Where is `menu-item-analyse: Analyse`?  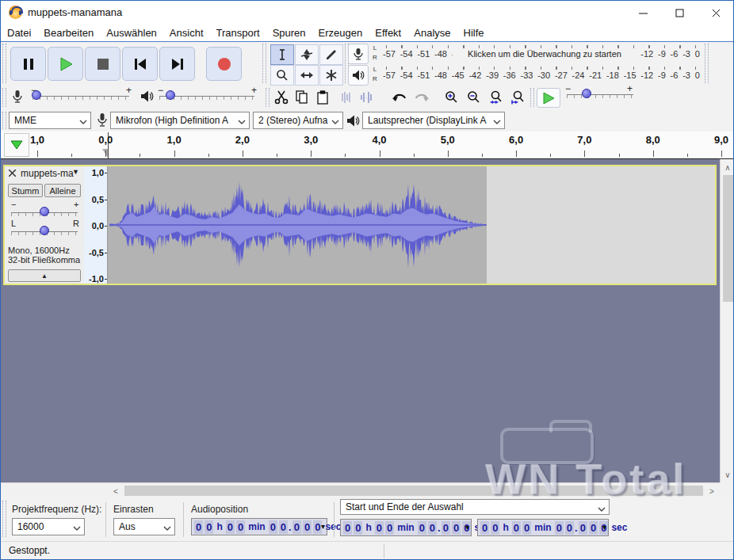
menu-item-analyse: Analyse is located at coordinates (432, 33).